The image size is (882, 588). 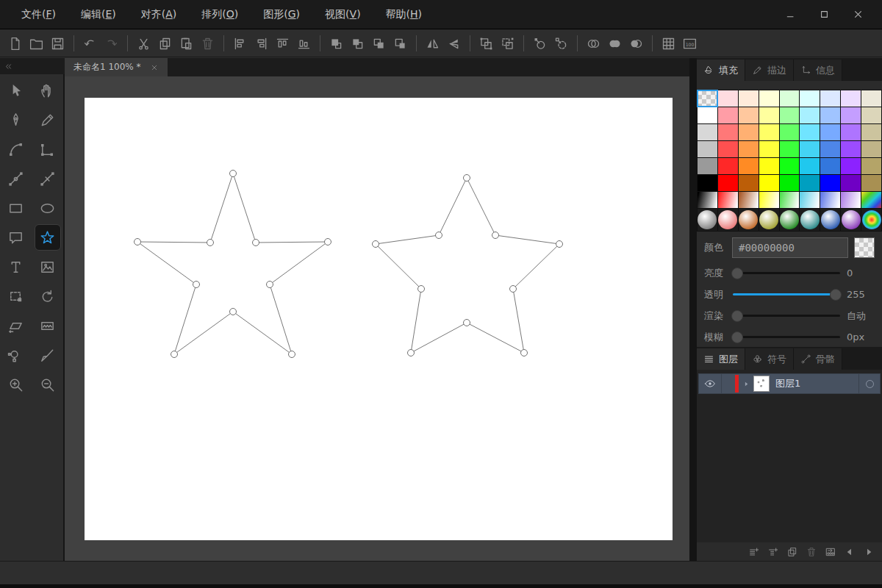 What do you see at coordinates (770, 359) in the screenshot?
I see `layers-panel-tab-symbols: 符号` at bounding box center [770, 359].